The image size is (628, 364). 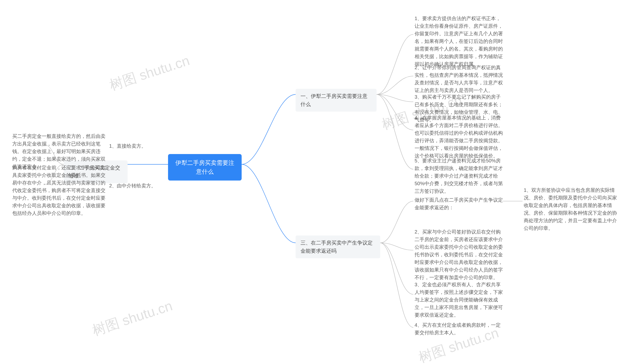 What do you see at coordinates (60, 190) in the screenshot?
I see `branch-two-sub-b-text: 购房者在交付定金前，还应要求中介公司出具卖家委托中介收取定金的委托书。如果交易中…` at bounding box center [60, 190].